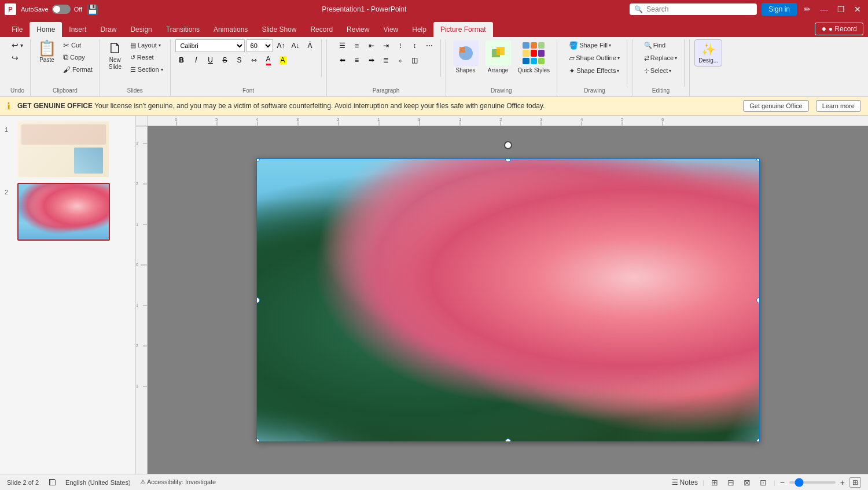 This screenshot has width=868, height=490. What do you see at coordinates (296, 46) in the screenshot?
I see `decrease-font-button: A↓` at bounding box center [296, 46].